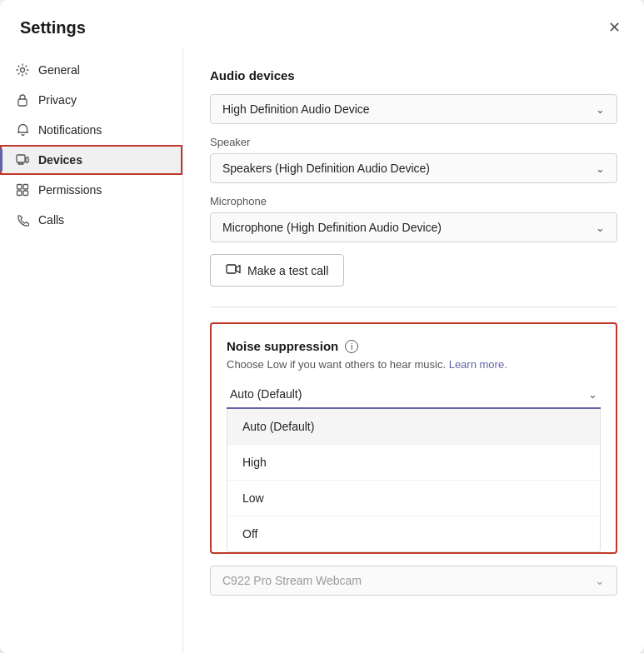 This screenshot has width=644, height=653. What do you see at coordinates (92, 70) in the screenshot?
I see `sidebar-item-general: General` at bounding box center [92, 70].